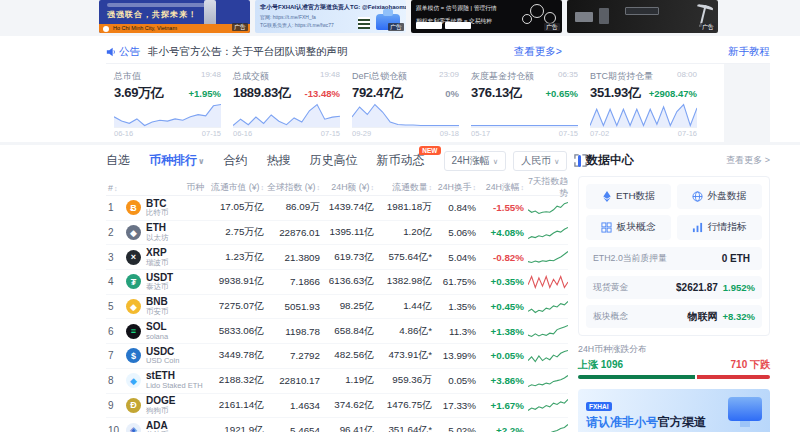  I want to click on column-header: 24H换手↕, so click(454, 188).